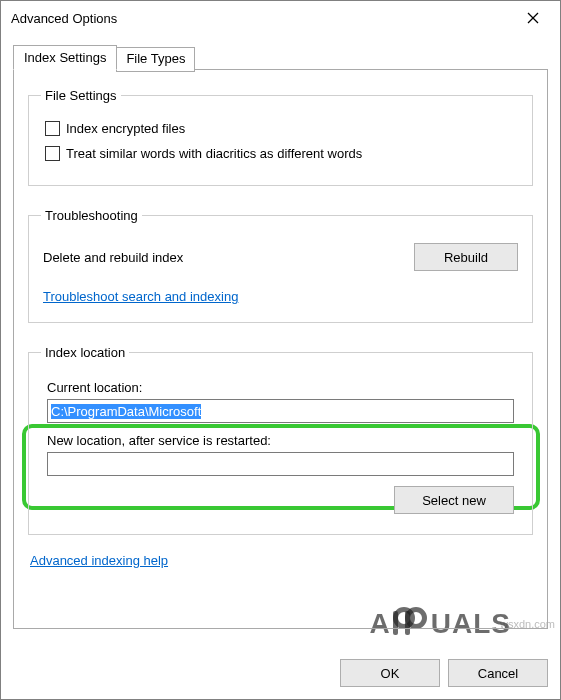 Image resolution: width=561 pixels, height=700 pixels. What do you see at coordinates (454, 500) in the screenshot?
I see `select-new-button: Select new` at bounding box center [454, 500].